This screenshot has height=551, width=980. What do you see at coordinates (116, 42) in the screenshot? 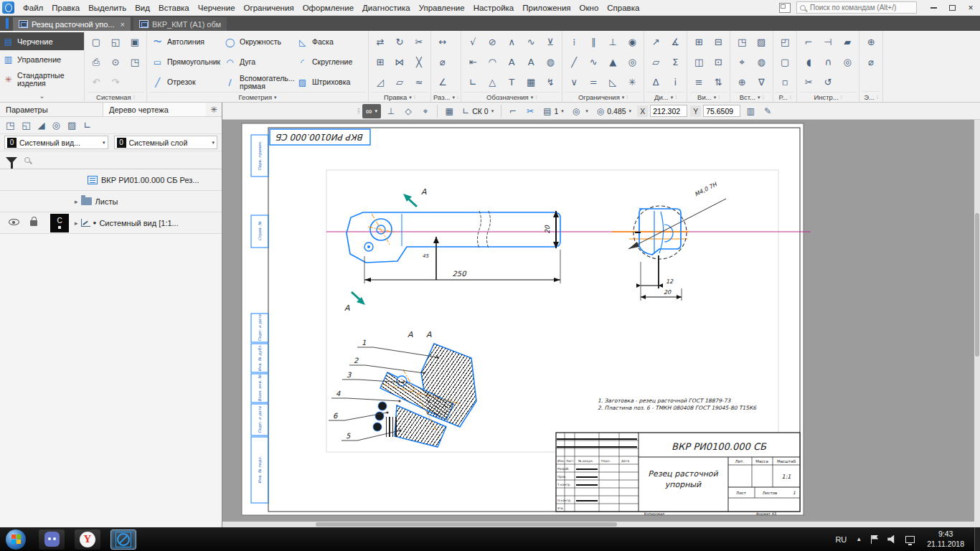
I see `open-document-icon: ◱` at bounding box center [116, 42].